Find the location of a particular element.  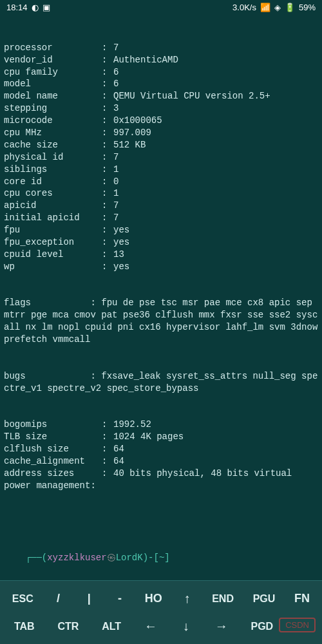

kb-key-↓: ↓ is located at coordinates (186, 626).